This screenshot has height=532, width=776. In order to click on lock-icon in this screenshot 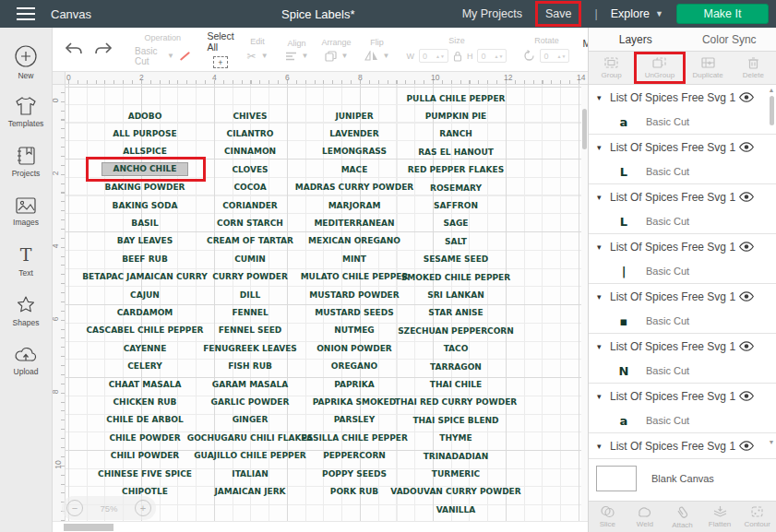, I will do `click(458, 56)`.